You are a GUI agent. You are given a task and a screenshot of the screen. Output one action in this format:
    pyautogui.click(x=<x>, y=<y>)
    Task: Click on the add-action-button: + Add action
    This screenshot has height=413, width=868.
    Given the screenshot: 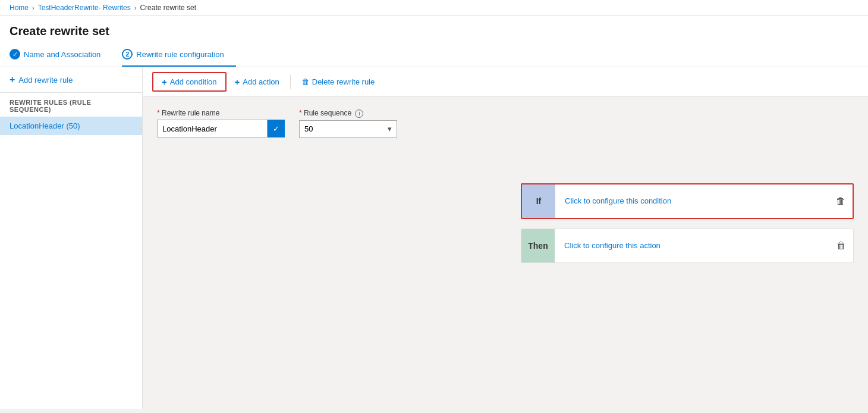 What is the action you would take?
    pyautogui.click(x=257, y=82)
    